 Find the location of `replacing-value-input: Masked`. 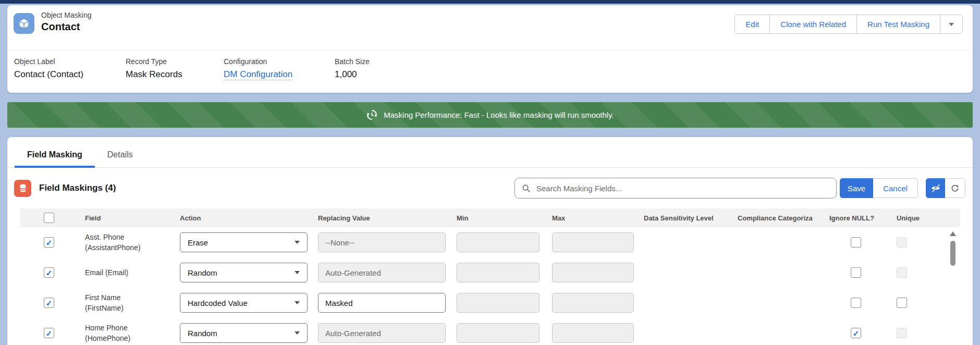

replacing-value-input: Masked is located at coordinates (382, 303).